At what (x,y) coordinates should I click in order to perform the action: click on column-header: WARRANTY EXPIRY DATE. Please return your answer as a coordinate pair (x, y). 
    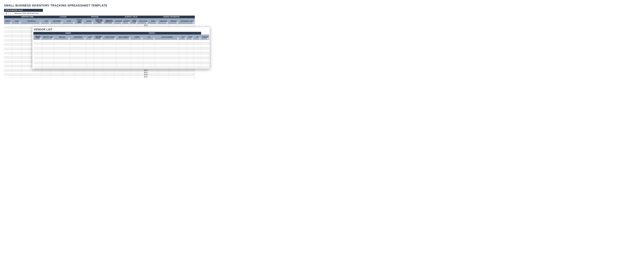
    Looking at the image, I should click on (109, 21).